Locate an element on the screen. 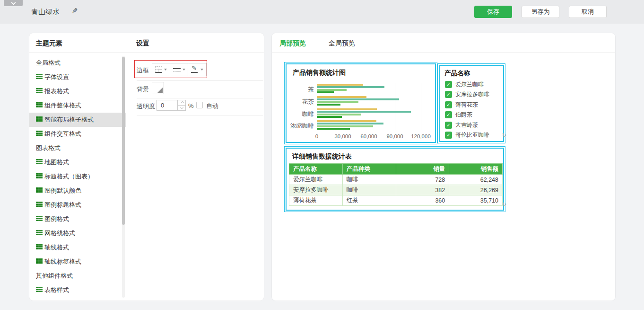 The width and height of the screenshot is (644, 310). sidebar-item: 图例标题格式 is located at coordinates (78, 205).